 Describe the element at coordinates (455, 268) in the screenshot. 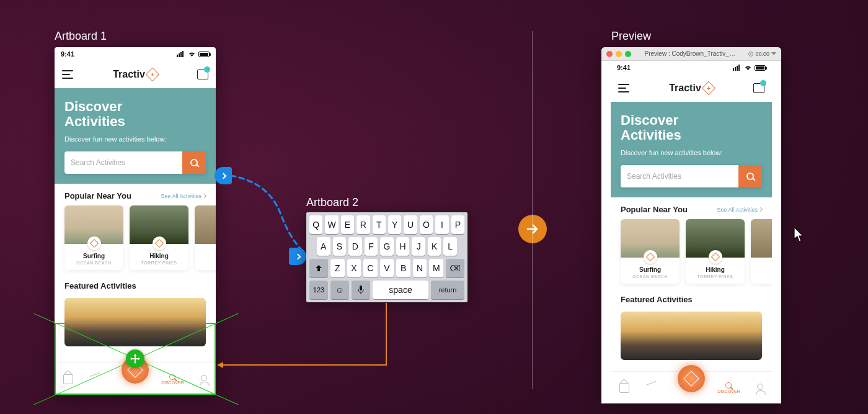

I see `backspace-key` at that location.